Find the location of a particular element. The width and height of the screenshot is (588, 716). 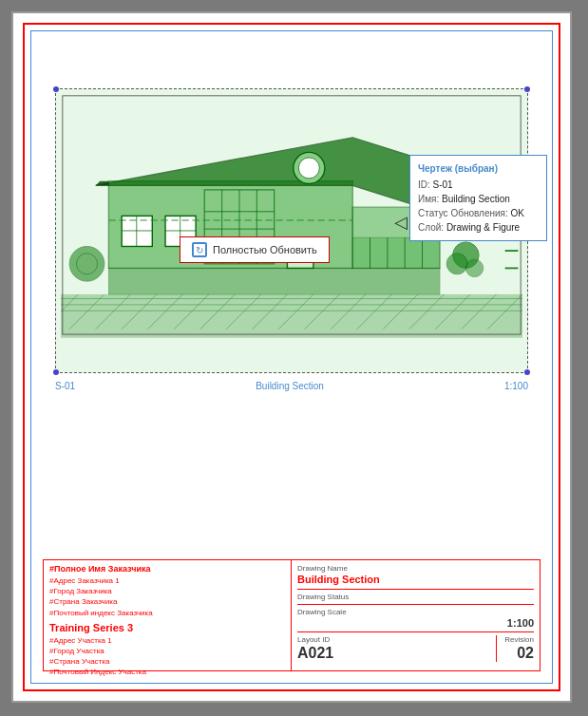

right-drawing-scale-value: 1:100 is located at coordinates (416, 623).